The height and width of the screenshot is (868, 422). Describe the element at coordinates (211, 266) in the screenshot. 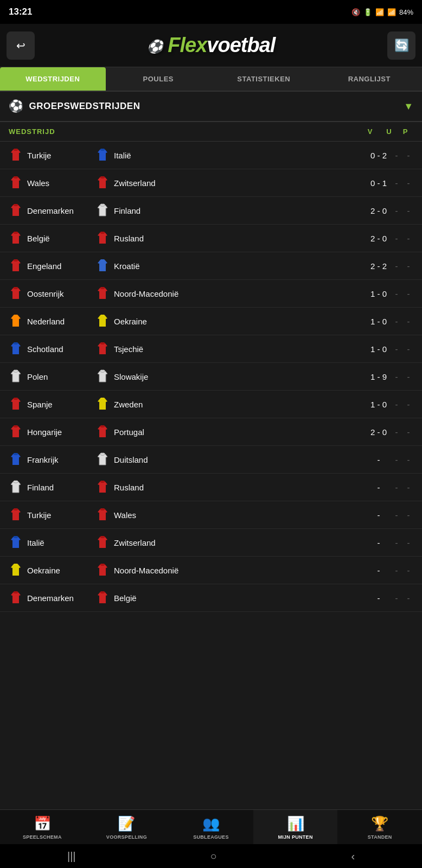

I see `match-row: Engeland Kroatië 2 - 2 - -` at that location.